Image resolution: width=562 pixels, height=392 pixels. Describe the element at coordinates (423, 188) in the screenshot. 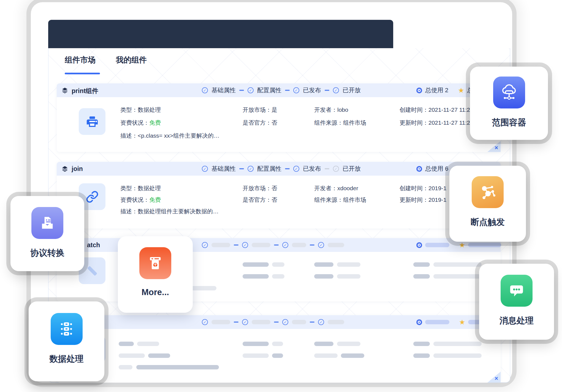

I see `field-created: 创建时间：2019-1` at that location.